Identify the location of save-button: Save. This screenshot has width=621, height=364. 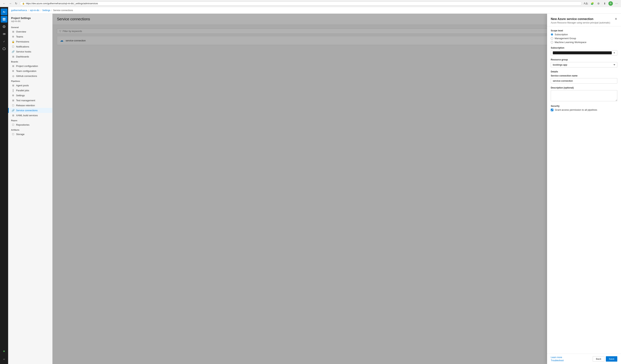
(612, 359).